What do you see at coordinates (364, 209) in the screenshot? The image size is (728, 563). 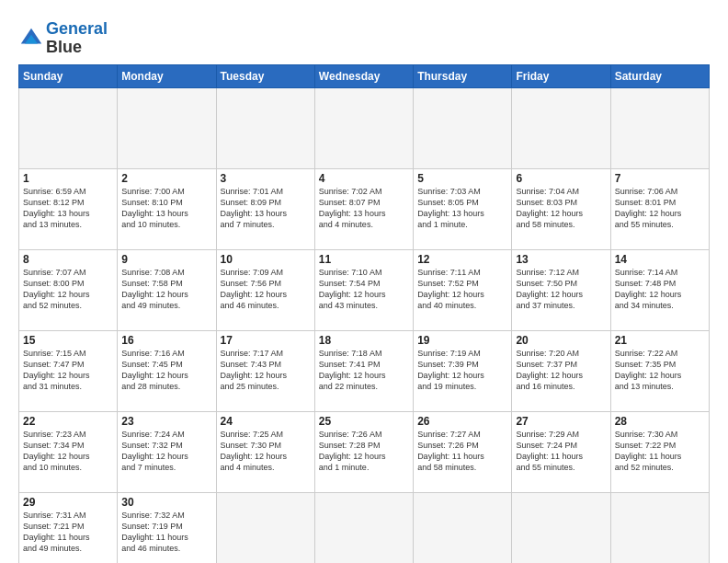 I see `day-cell: 4Sunrise: 7:02 AM Sunset: 8:07 PM Daylig…` at bounding box center [364, 209].